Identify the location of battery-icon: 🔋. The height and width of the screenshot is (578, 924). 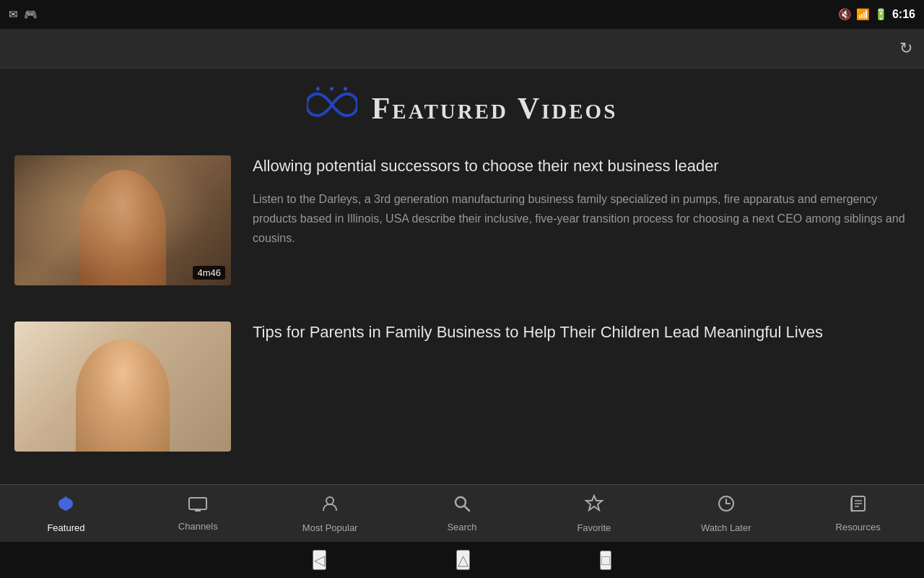
(881, 14).